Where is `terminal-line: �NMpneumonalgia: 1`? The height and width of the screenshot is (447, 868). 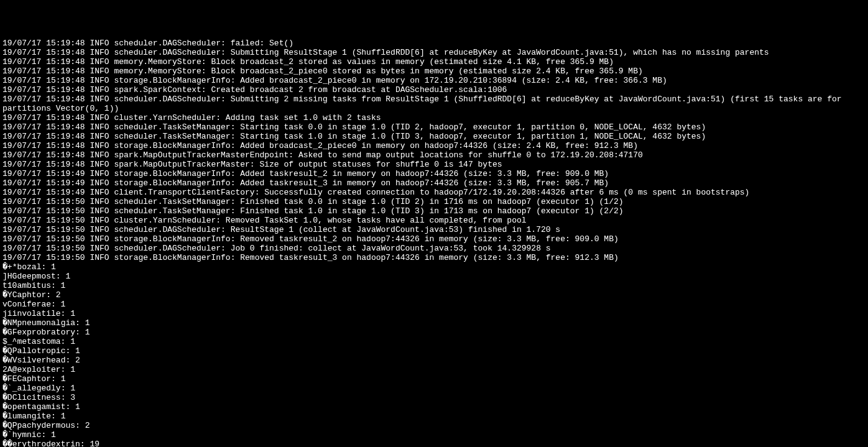 terminal-line: �NMpneumonalgia: 1 is located at coordinates (434, 323).